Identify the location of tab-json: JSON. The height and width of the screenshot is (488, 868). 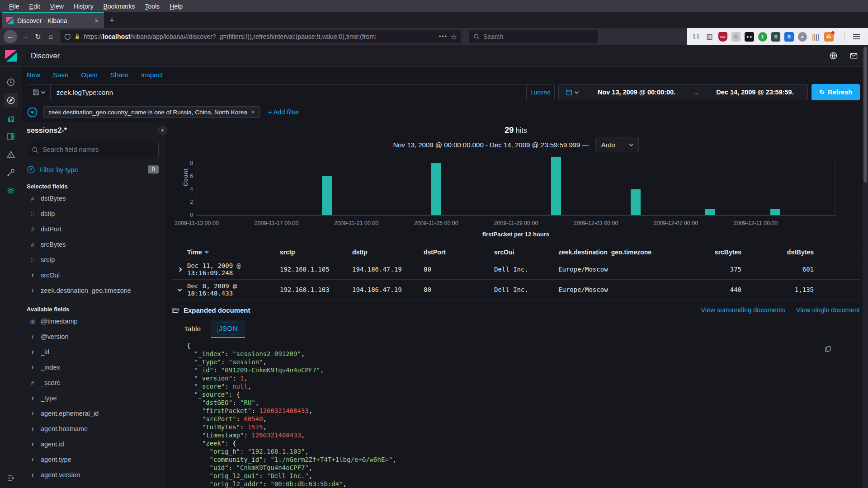
(228, 329).